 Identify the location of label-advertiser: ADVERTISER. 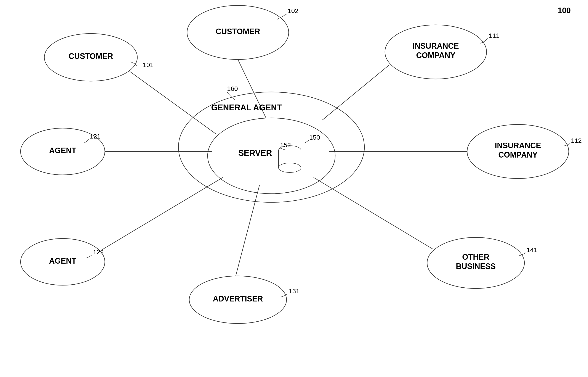
(238, 299).